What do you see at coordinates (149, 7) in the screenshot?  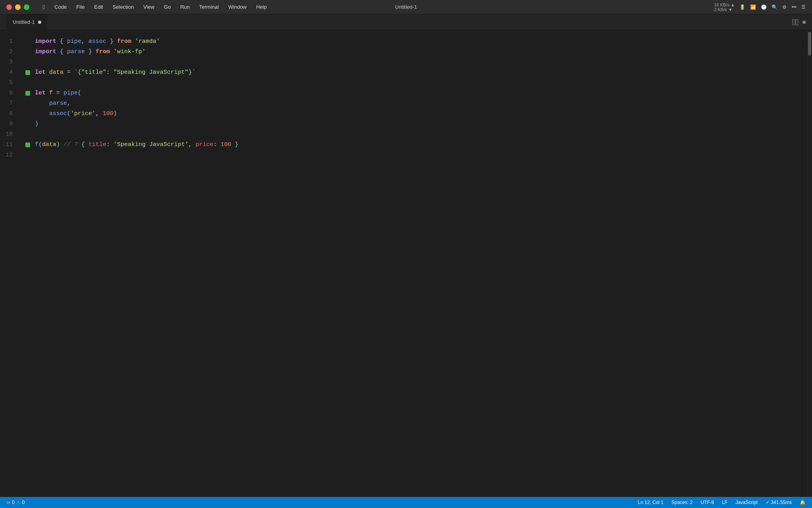 I see `view-menu: View` at bounding box center [149, 7].